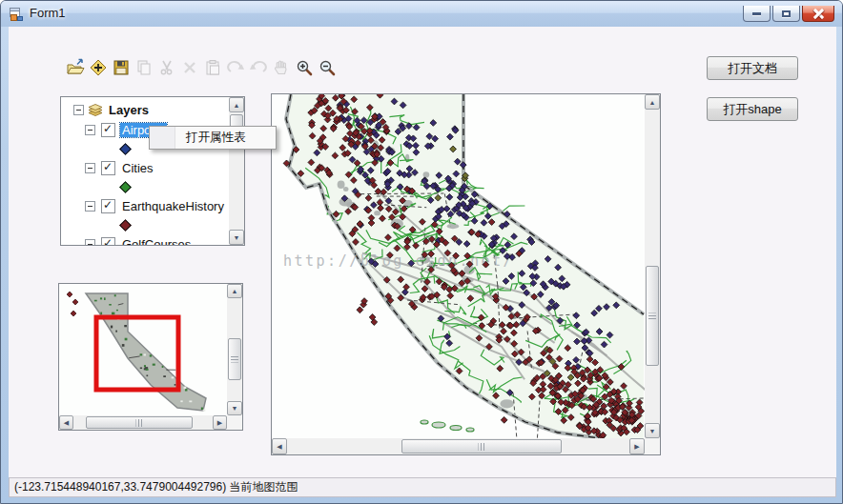 This screenshot has height=504, width=843. What do you see at coordinates (156, 488) in the screenshot?
I see `map-extent-coordinates: (-123.715448940167,33.7479004492796) 当前地…` at bounding box center [156, 488].